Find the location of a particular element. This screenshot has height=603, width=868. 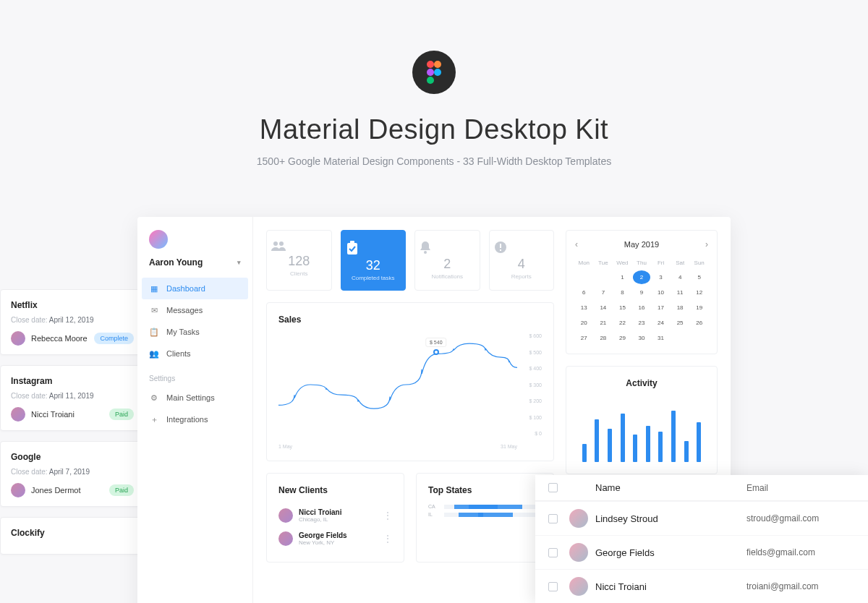

stat-clients: 128Clients is located at coordinates (299, 260).